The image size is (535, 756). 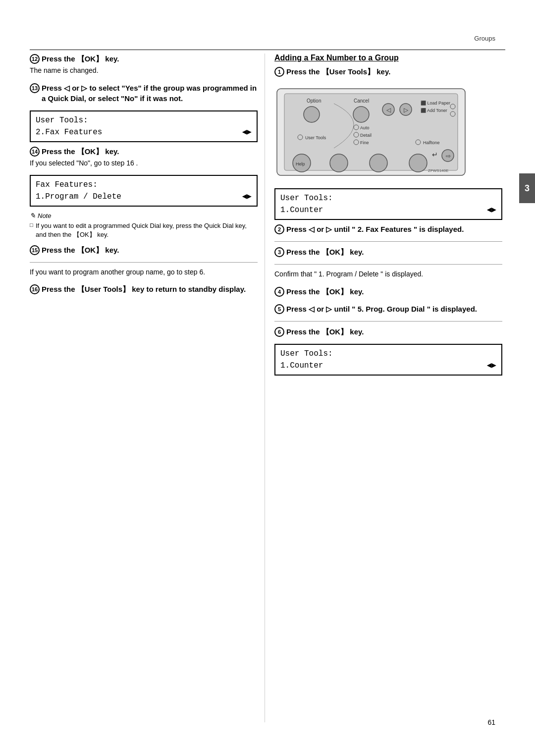 I want to click on svg-text: Fine, so click(x=365, y=143).